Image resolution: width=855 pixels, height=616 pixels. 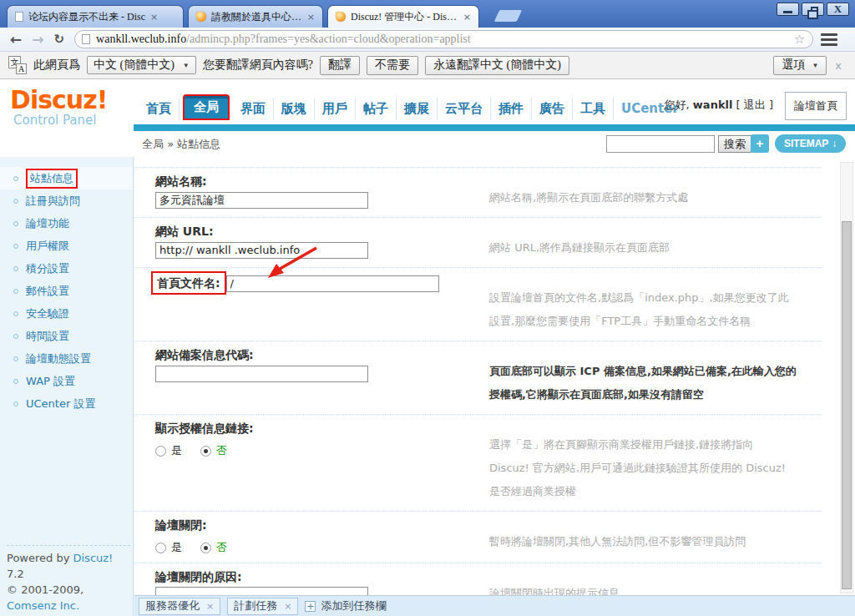 I want to click on translate-icon: 文 A, so click(x=18, y=65).